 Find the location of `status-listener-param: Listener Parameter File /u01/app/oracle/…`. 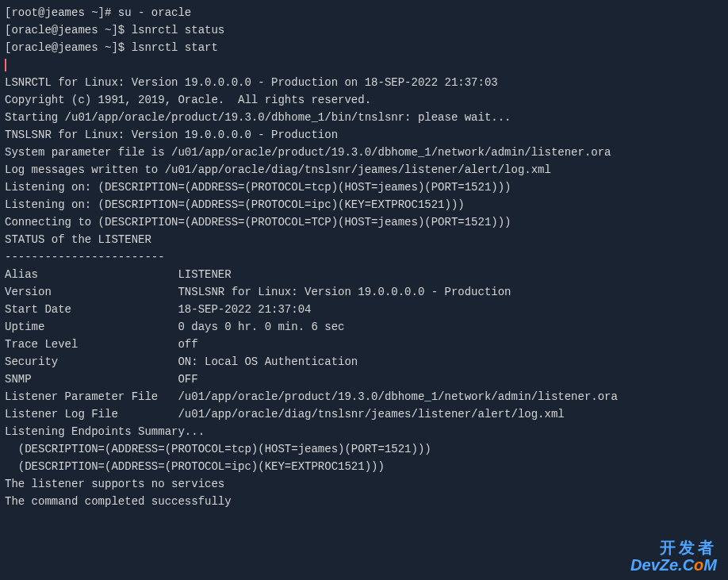

status-listener-param: Listener Parameter File /u01/app/oracle/… is located at coordinates (364, 397).